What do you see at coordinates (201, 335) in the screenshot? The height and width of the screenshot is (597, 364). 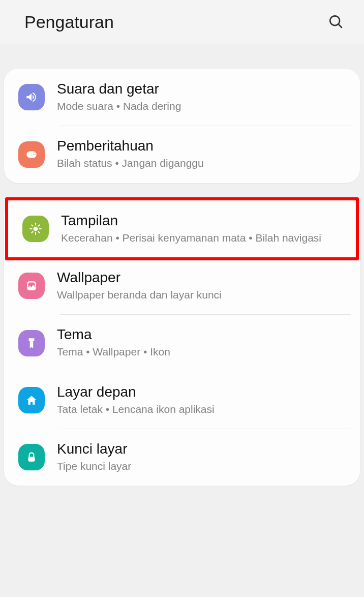 I see `item-title: Tema` at bounding box center [201, 335].